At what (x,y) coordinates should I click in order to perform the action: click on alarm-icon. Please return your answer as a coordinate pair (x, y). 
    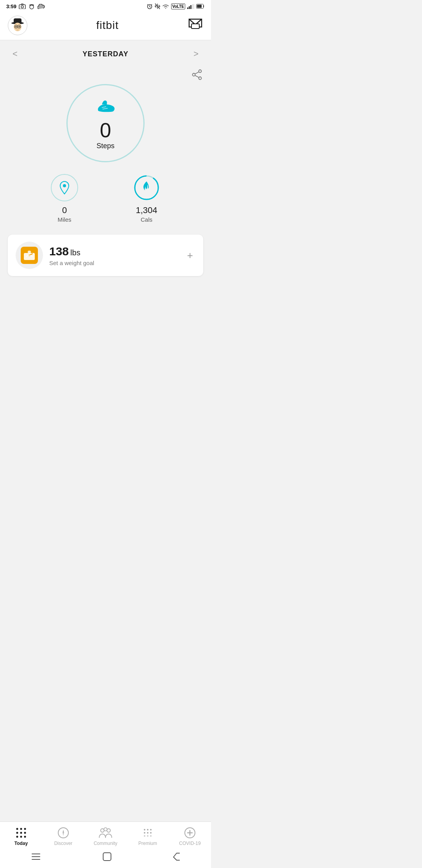
    Looking at the image, I should click on (150, 6).